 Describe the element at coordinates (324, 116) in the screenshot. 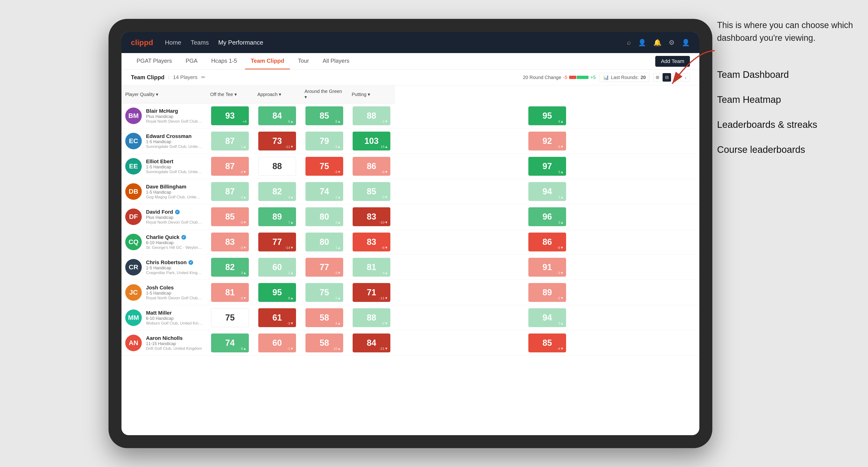

I see `score-box: 85 8▲` at that location.